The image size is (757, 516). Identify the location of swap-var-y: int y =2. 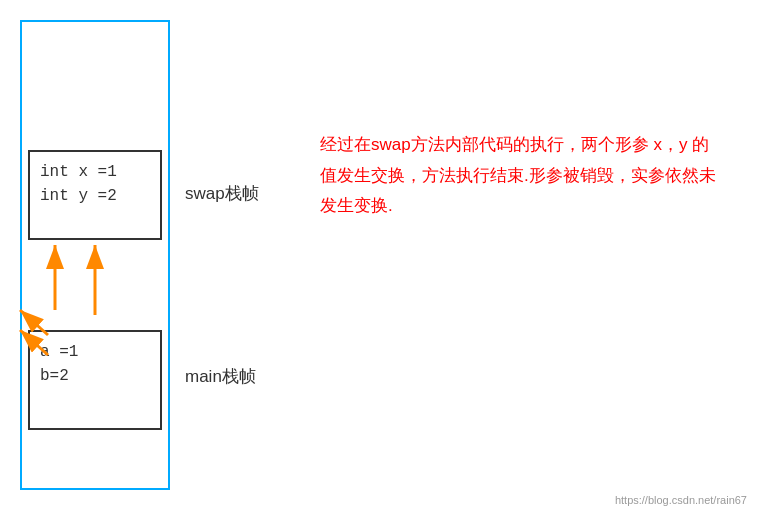
(95, 196).